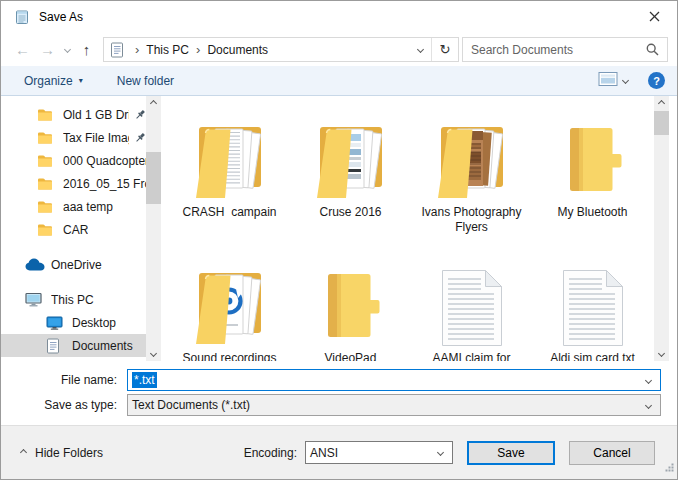 The width and height of the screenshot is (678, 480). I want to click on chevron-up-icon, so click(24, 452).